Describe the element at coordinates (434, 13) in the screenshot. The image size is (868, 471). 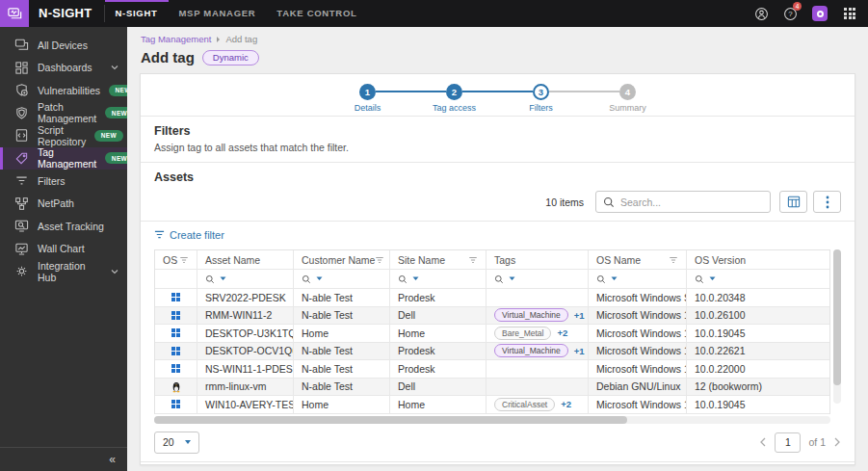
I see `topbar: N-SIGHT N-SIGHTMSP MANAGERTAKE CONTROL ?…` at that location.